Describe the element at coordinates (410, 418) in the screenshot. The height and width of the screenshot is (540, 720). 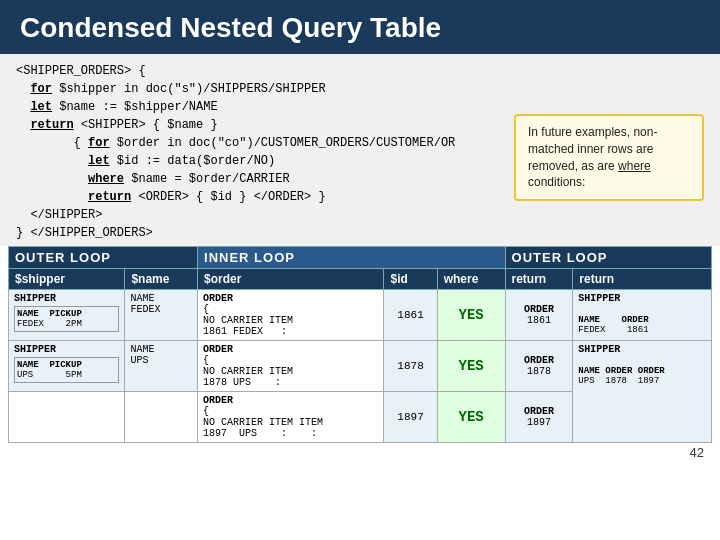
I see `id-cell-3: 1897` at that location.